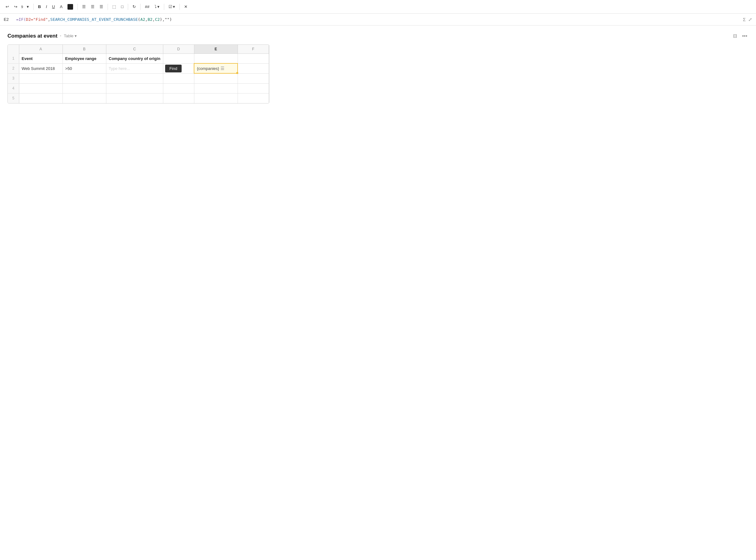 The image size is (756, 560). What do you see at coordinates (54, 7) in the screenshot?
I see `underline-button: U` at bounding box center [54, 7].